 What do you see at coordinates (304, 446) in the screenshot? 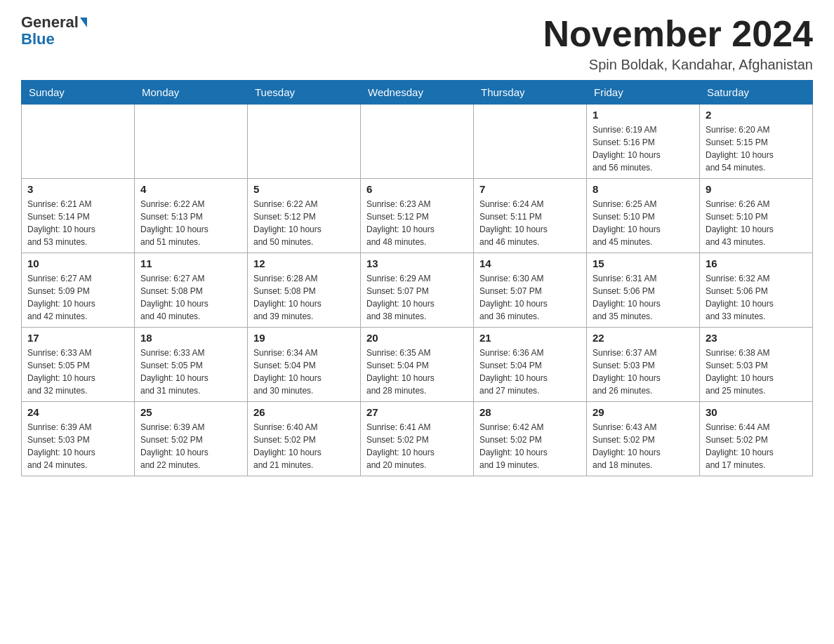
I see `day-info: Sunrise: 6:40 AMSunset: 5:02 PMDaylight:…` at bounding box center [304, 446].